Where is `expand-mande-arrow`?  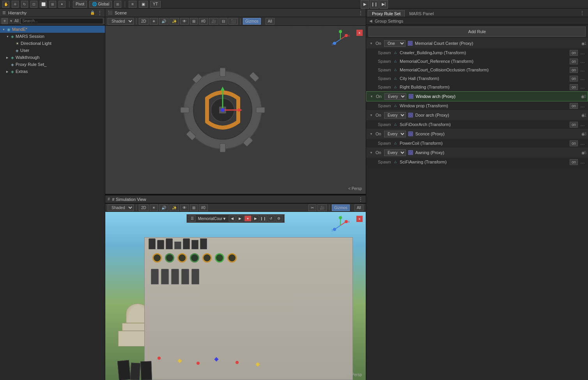 expand-mande-arrow is located at coordinates (4, 30).